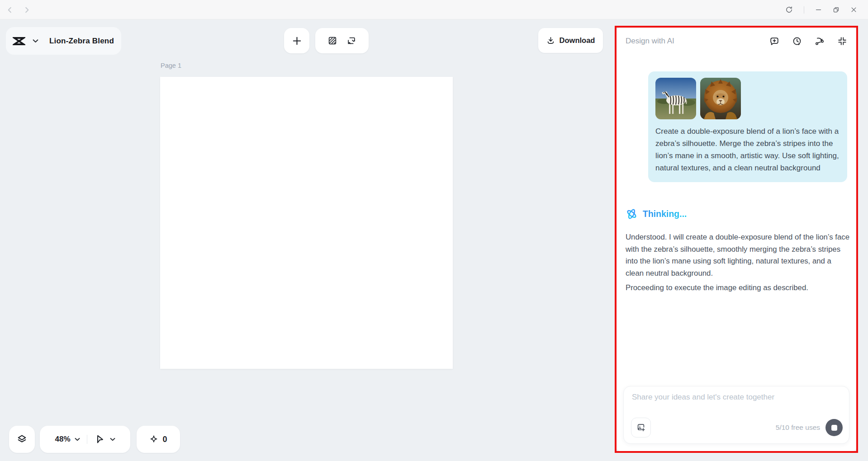  What do you see at coordinates (342, 41) in the screenshot?
I see `canvas-tools-group` at bounding box center [342, 41].